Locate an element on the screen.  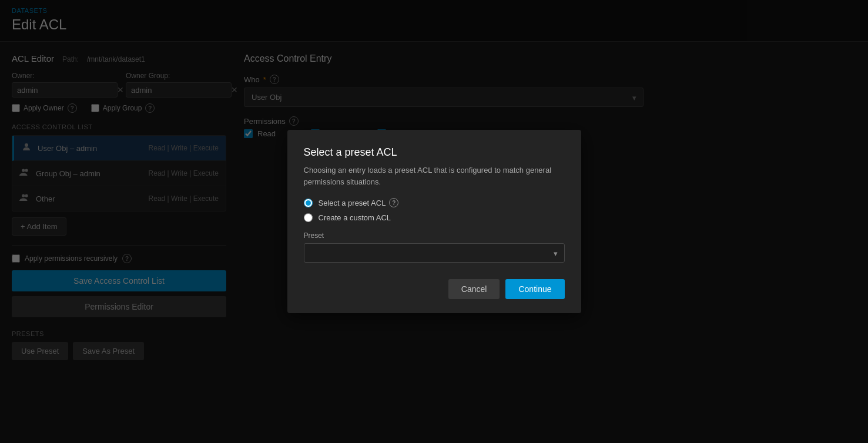
modal-continue-button: Continue is located at coordinates (535, 289).